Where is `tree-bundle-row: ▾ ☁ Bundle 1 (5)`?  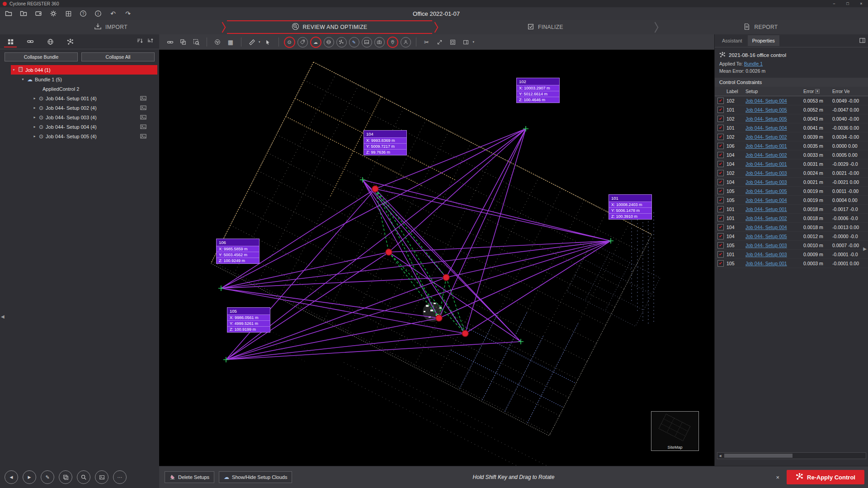
tree-bundle-row: ▾ ☁ Bundle 1 (5) is located at coordinates (80, 80).